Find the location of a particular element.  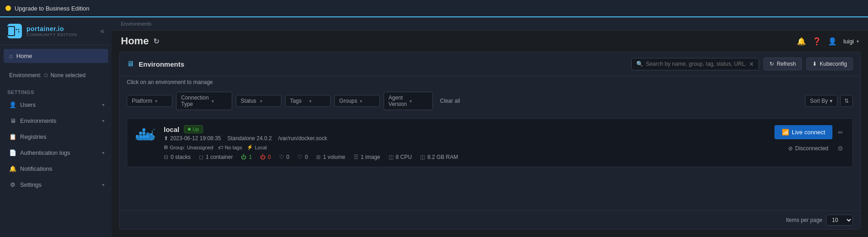

search-box: 🔍 ✕ is located at coordinates (695, 64).